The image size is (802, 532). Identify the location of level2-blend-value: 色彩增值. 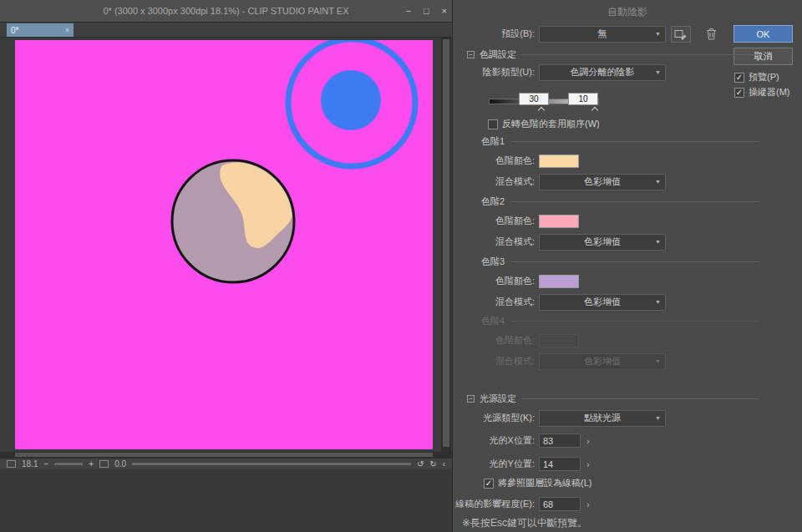
(602, 242).